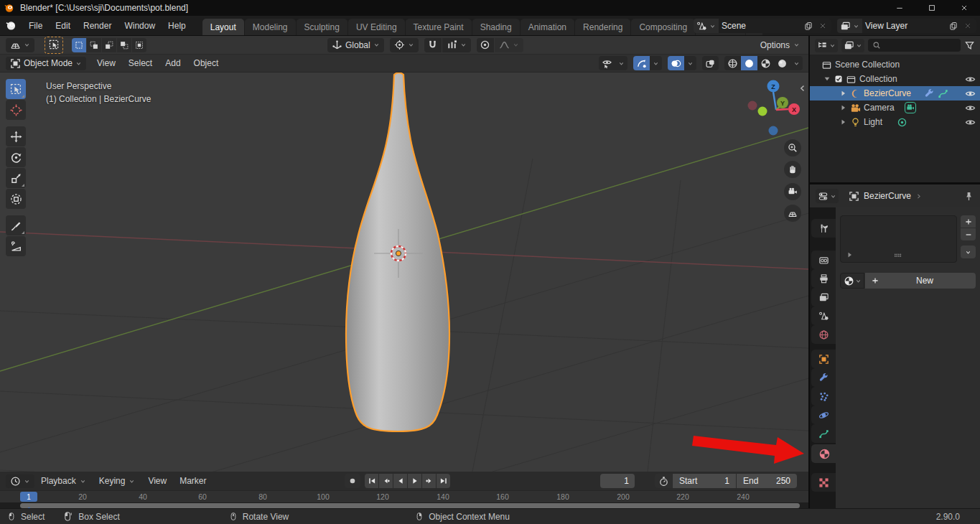  Describe the element at coordinates (223, 27) in the screenshot. I see `tab-layout: Layout` at that location.